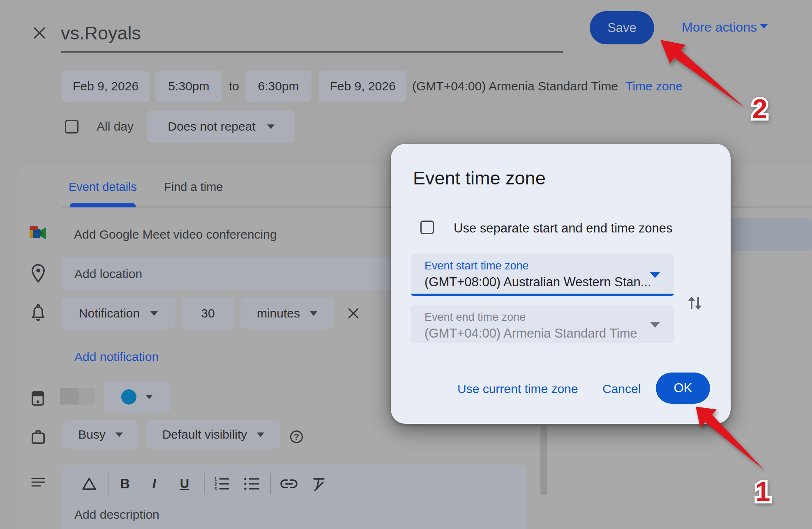 The image size is (812, 529). What do you see at coordinates (319, 484) in the screenshot?
I see `clear-formatting-icon` at bounding box center [319, 484].